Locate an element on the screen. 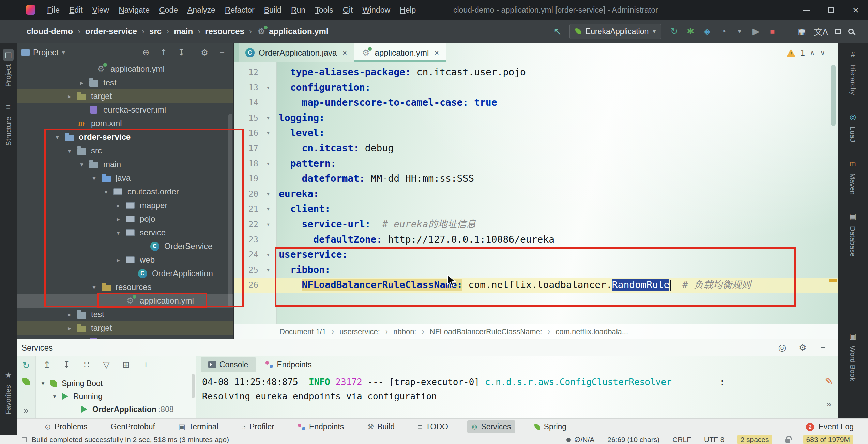 The height and width of the screenshot is (444, 868). code-line-26: 26 NFLoadBalancerRuleClassName: com.netf… is located at coordinates (536, 285).